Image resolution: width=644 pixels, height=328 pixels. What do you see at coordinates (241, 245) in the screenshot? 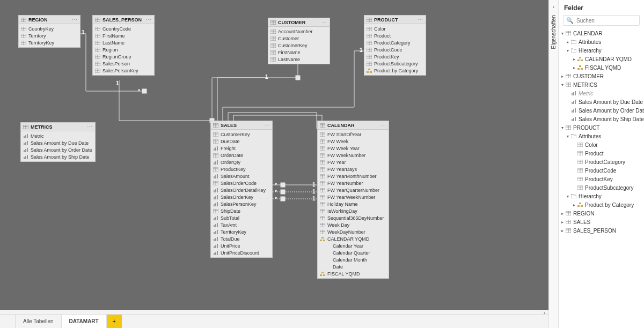
I see `entity-field: UnitPrice` at bounding box center [241, 245].